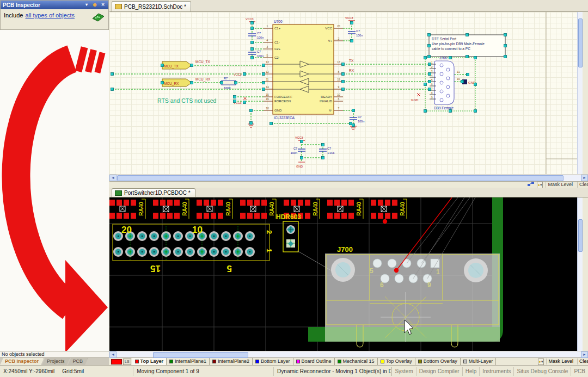 The height and width of the screenshot is (377, 588). What do you see at coordinates (127, 362) in the screenshot?
I see `layer-sets-button: LS` at bounding box center [127, 362].